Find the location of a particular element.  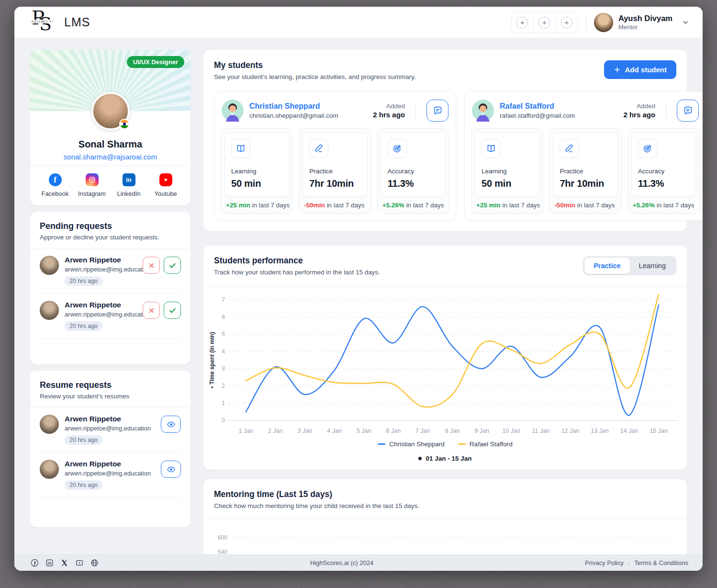

globe-icon is located at coordinates (95, 563).